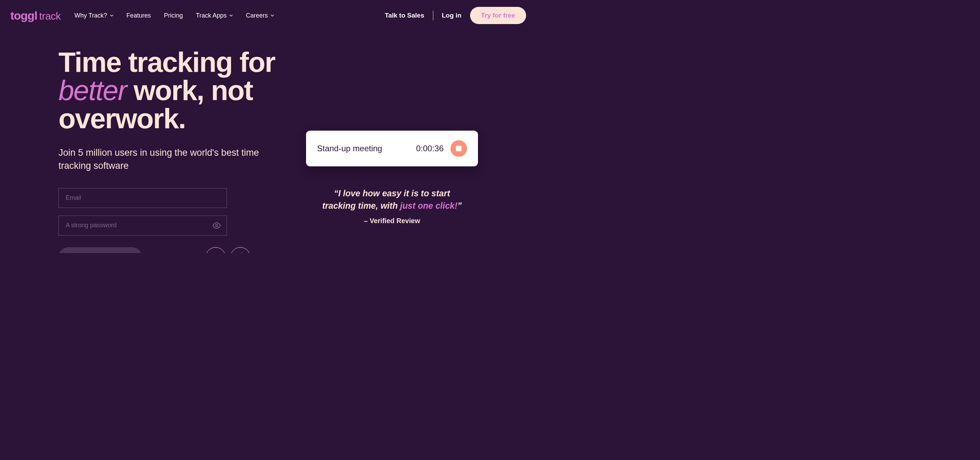 Image resolution: width=980 pixels, height=460 pixels. What do you see at coordinates (240, 253) in the screenshot?
I see `apple-icon` at bounding box center [240, 253].